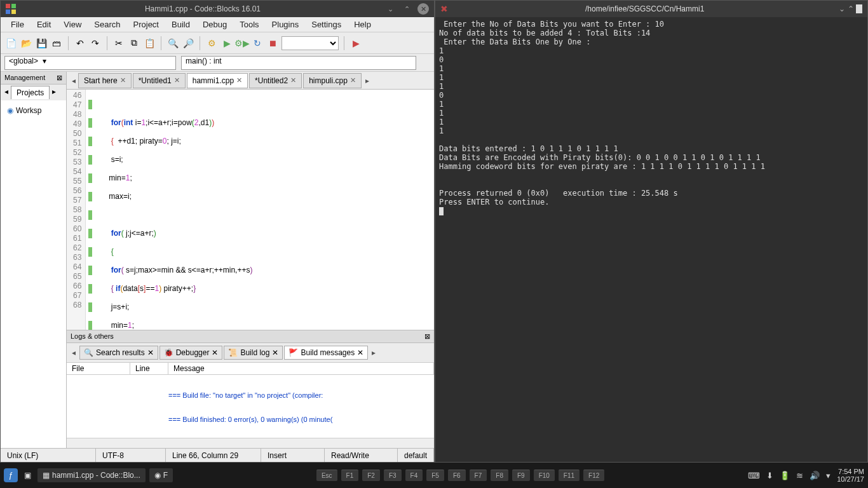 This screenshot has height=488, width=868. What do you see at coordinates (327, 475) in the screenshot?
I see `fn-key-Esc: Esc` at bounding box center [327, 475].